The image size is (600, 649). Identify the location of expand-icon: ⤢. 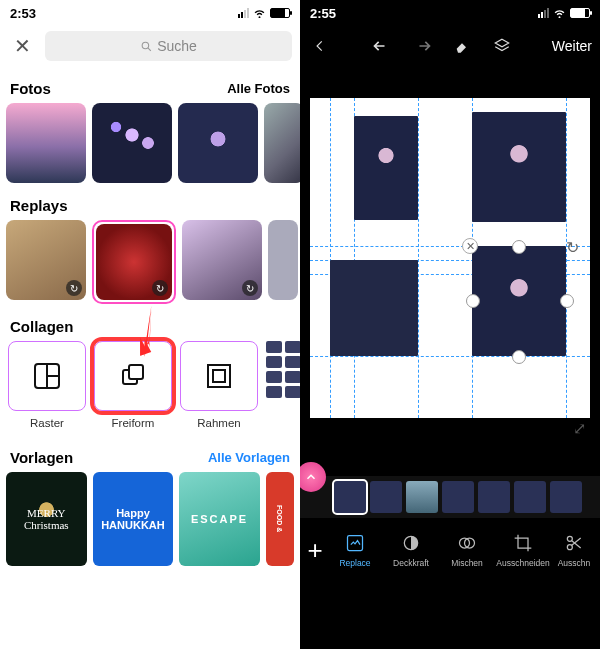
(580, 428).